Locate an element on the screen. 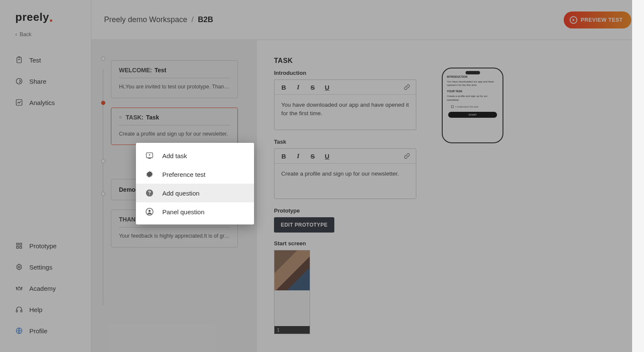  person-icon is located at coordinates (150, 212).